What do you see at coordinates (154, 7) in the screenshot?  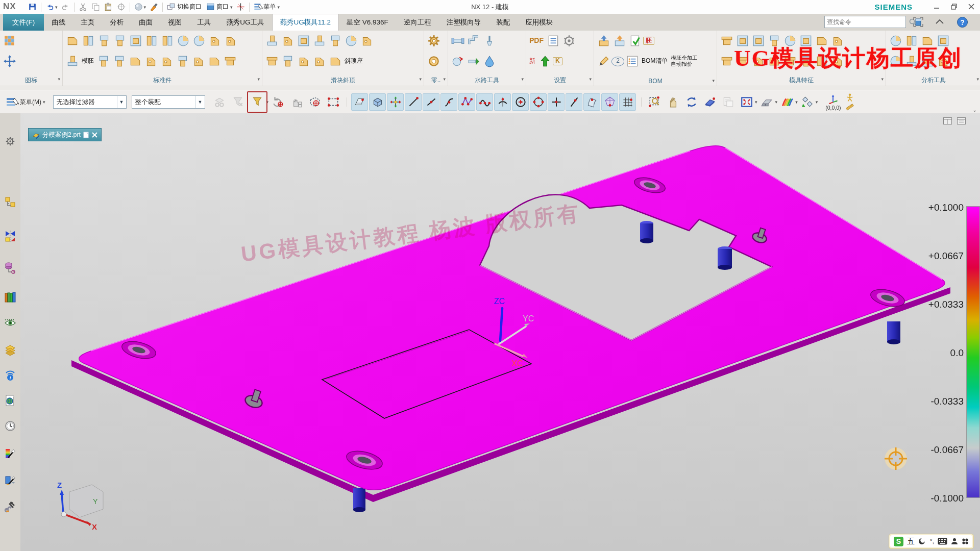 I see `paint-brush-button` at bounding box center [154, 7].